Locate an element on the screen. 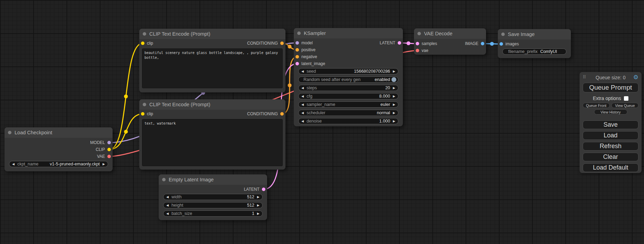  prompt-textarea: beautiful scenery nature glass bottle la… is located at coordinates (212, 69).